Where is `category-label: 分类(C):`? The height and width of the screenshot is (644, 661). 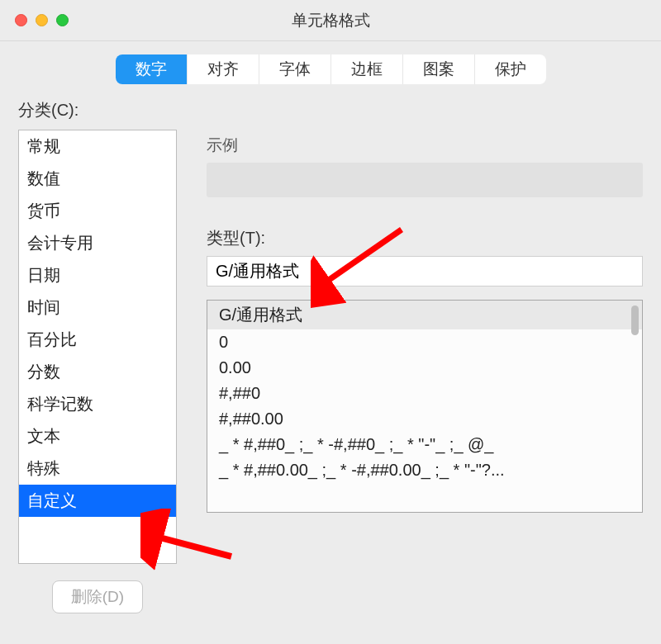 category-label: 分类(C): is located at coordinates (330, 111).